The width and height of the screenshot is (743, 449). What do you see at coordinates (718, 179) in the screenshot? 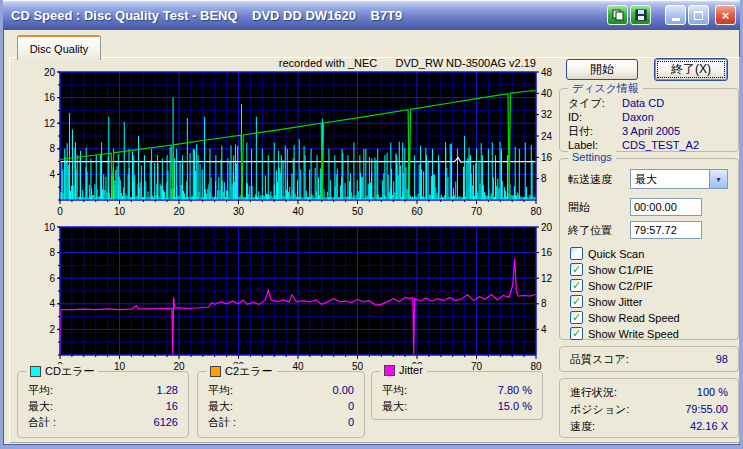
I see `chevron-down-icon: ▼` at bounding box center [718, 179].